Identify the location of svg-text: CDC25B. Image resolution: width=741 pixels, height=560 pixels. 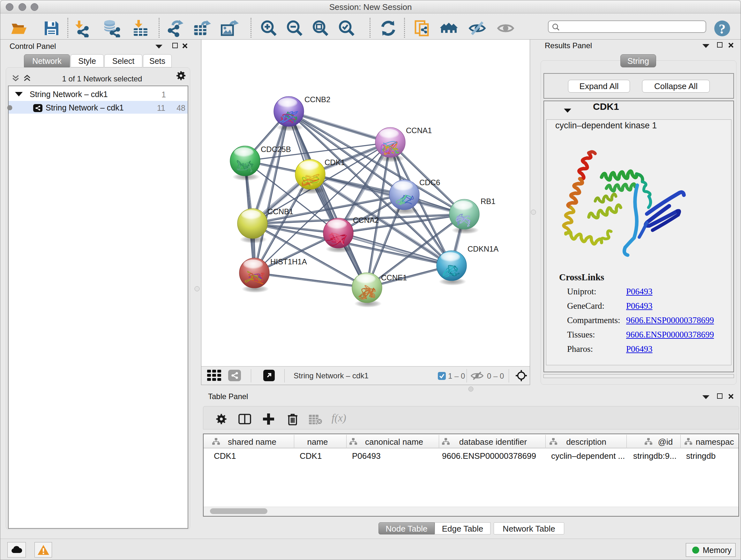
(276, 149).